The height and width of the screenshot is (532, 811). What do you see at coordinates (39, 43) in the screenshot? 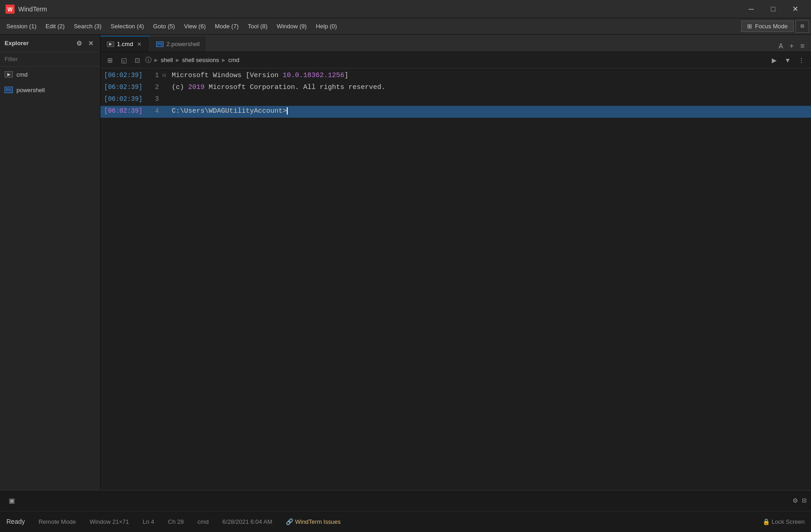
I see `sidebar-title: Explorer` at bounding box center [39, 43].